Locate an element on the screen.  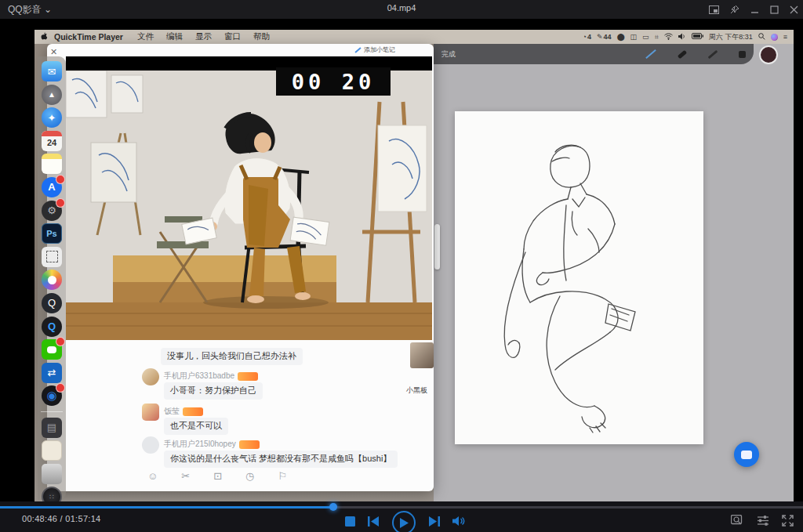
siri-icon is located at coordinates (775, 38).